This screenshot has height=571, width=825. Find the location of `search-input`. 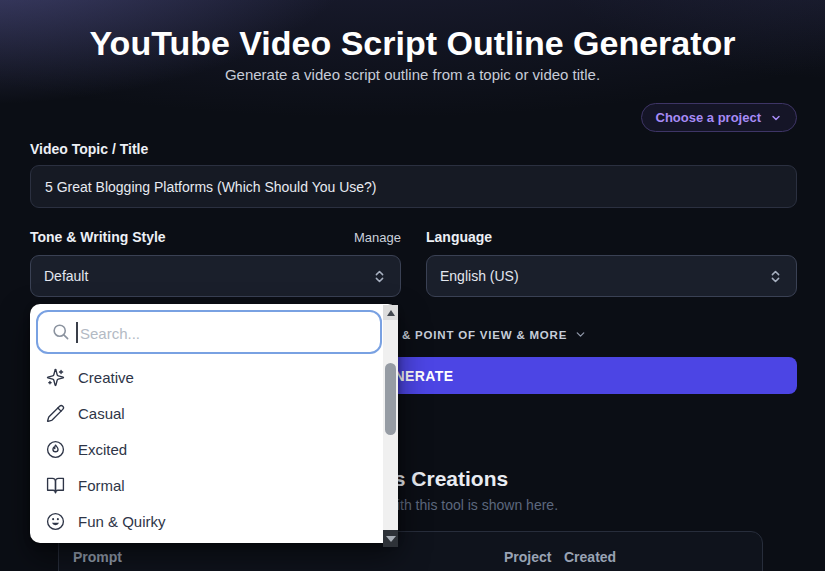

search-input is located at coordinates (225, 333).